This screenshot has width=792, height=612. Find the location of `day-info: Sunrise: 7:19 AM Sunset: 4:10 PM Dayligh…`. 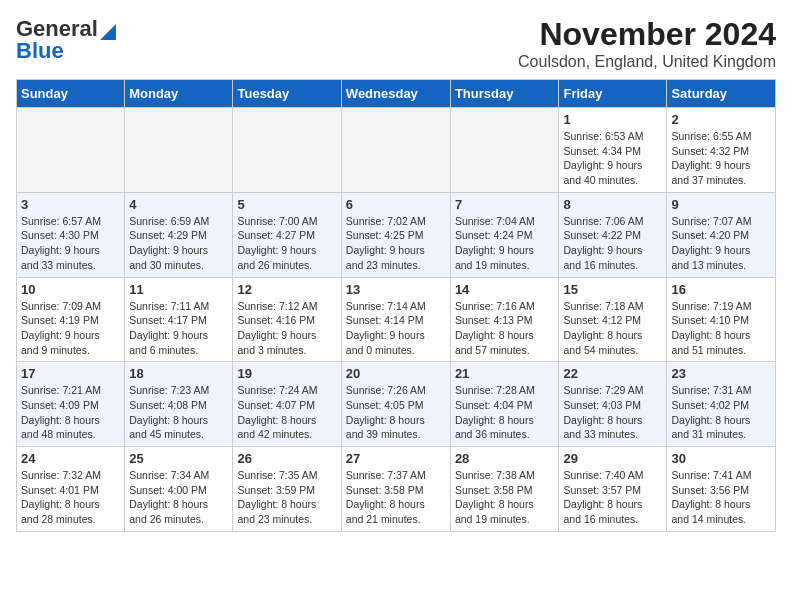

day-info: Sunrise: 7:19 AM Sunset: 4:10 PM Dayligh… is located at coordinates (721, 328).